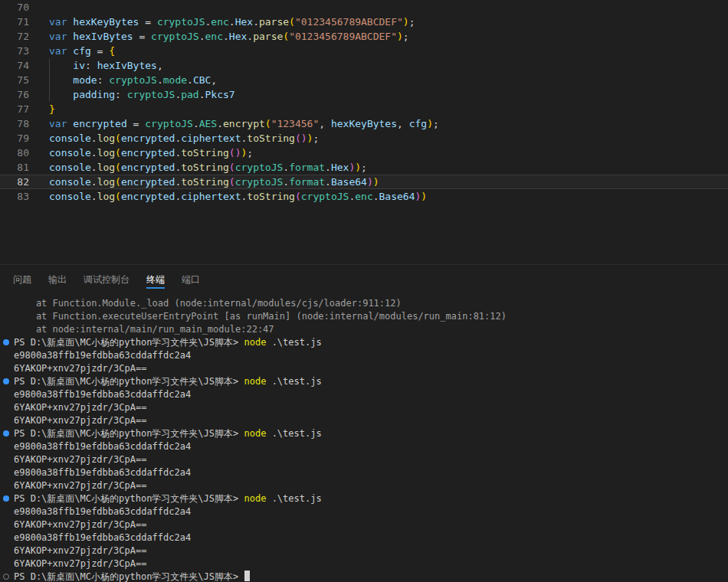 This screenshot has width=728, height=582. What do you see at coordinates (15, 21) in the screenshot?
I see `line-number: 71` at bounding box center [15, 21].